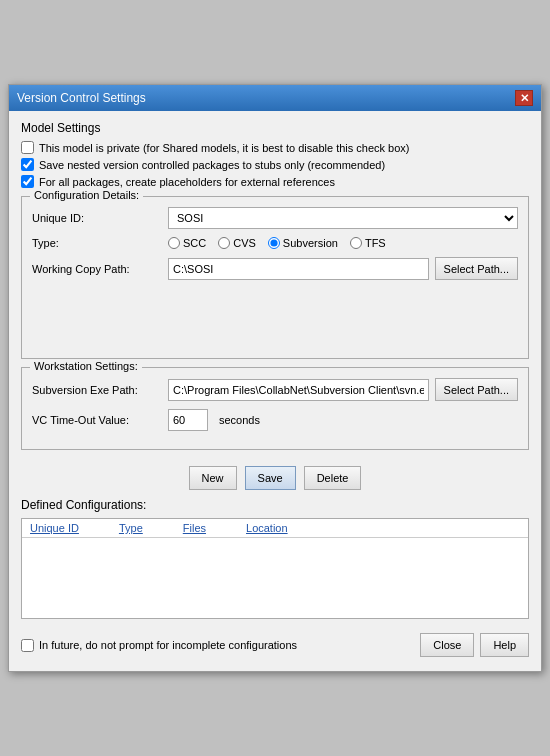 The width and height of the screenshot is (550, 756). What do you see at coordinates (159, 646) in the screenshot?
I see `footer-checkbox-row: In future, do not prompt for incomplete …` at bounding box center [159, 646].